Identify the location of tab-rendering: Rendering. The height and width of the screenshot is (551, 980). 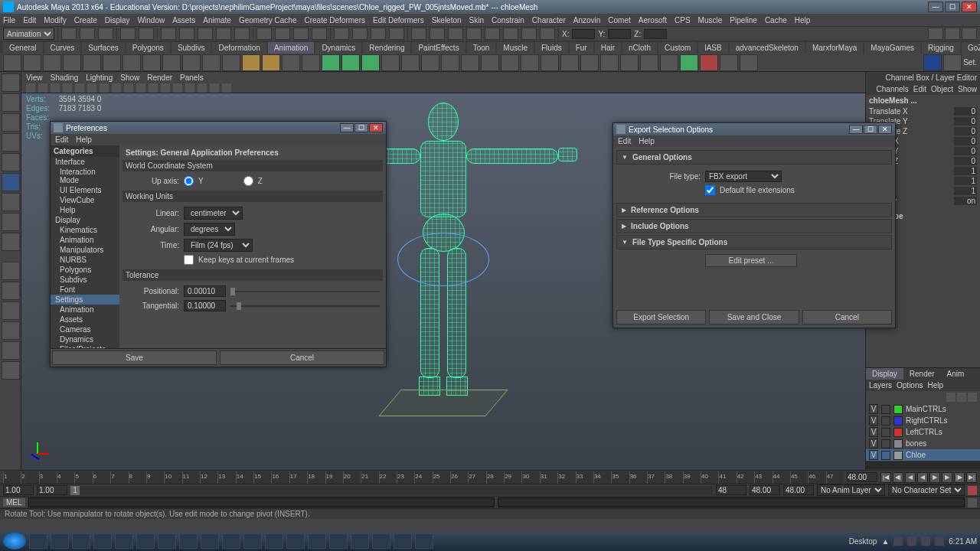
(387, 47).